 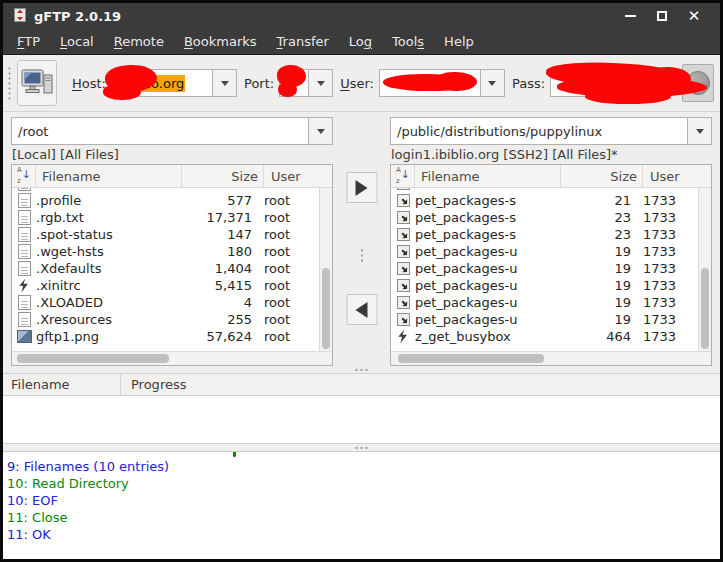 I want to click on local-list-body: .profile577root .rgb.txt17,371root .spot…, so click(x=172, y=270).